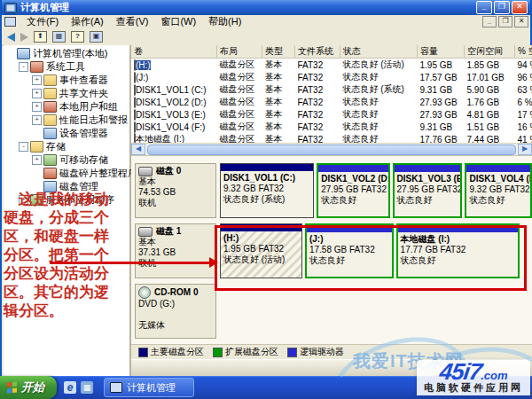 The image size is (532, 399). I want to click on child-minimize-button: _, so click(489, 21).